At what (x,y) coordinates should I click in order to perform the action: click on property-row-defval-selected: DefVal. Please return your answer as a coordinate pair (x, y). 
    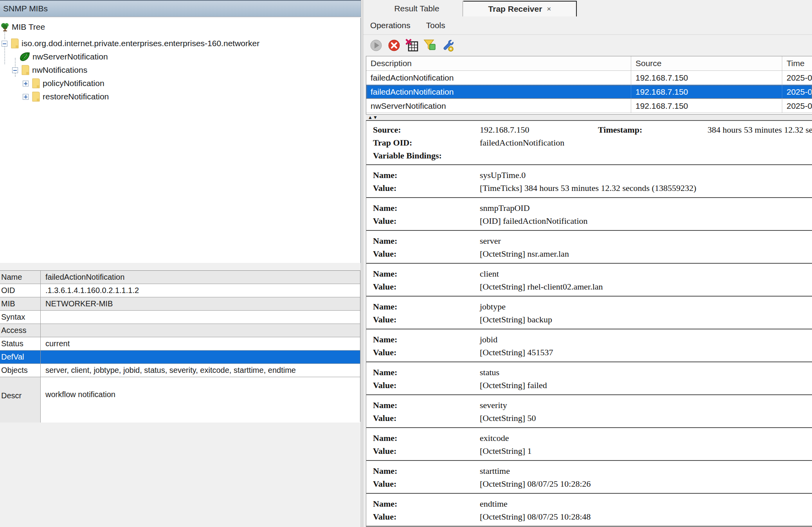
    Looking at the image, I should click on (180, 357).